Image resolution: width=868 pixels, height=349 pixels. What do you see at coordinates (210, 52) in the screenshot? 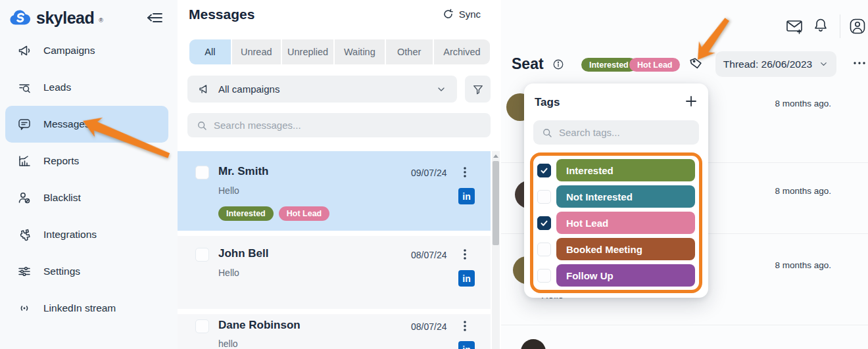
I see `tab-all: All` at bounding box center [210, 52].